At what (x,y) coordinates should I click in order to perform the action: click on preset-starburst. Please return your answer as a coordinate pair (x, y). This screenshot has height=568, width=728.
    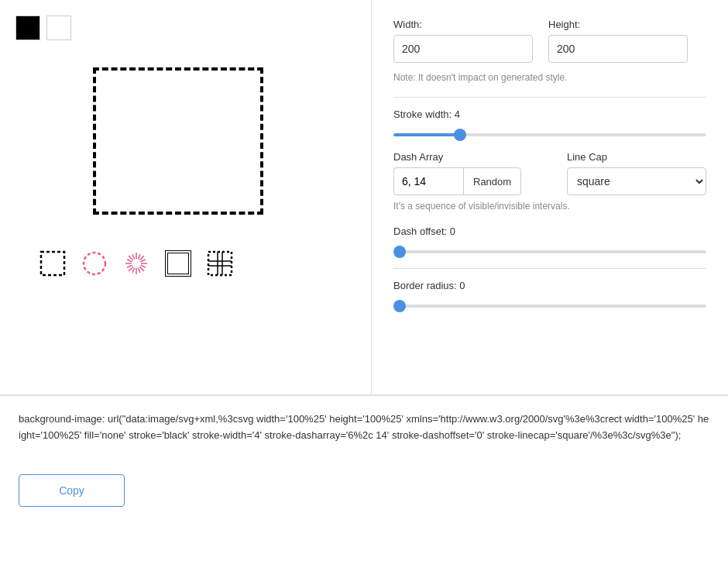
    Looking at the image, I should click on (136, 263).